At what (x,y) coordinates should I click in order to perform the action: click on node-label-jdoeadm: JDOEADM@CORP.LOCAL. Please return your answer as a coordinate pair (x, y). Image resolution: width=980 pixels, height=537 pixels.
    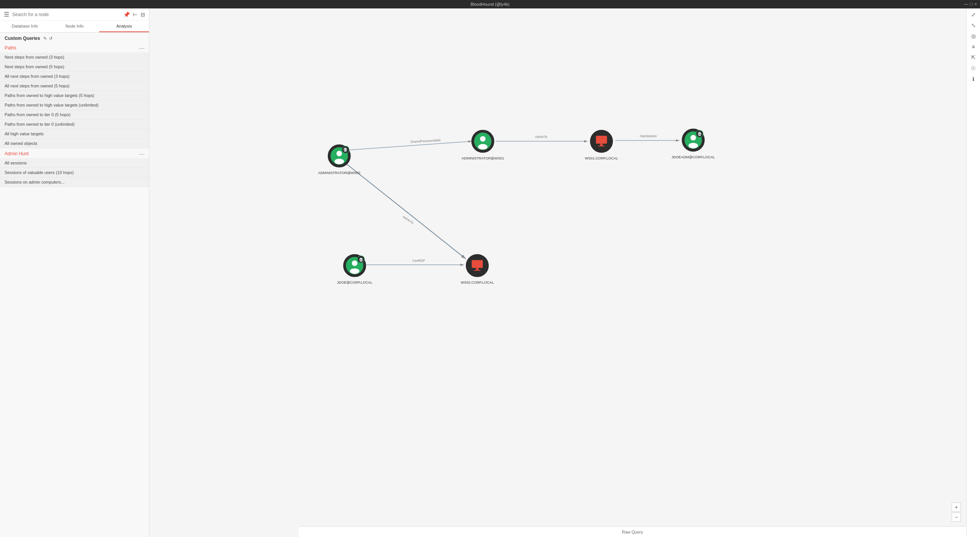
    Looking at the image, I should click on (693, 157).